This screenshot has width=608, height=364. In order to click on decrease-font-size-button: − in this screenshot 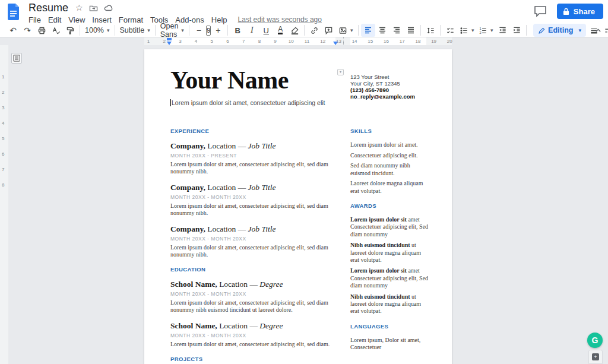, I will do `click(199, 30)`.